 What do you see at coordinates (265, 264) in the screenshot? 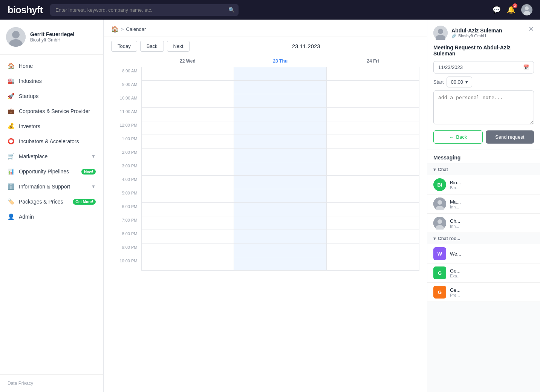
I see `table-row: 10:00 PM` at bounding box center [265, 264].